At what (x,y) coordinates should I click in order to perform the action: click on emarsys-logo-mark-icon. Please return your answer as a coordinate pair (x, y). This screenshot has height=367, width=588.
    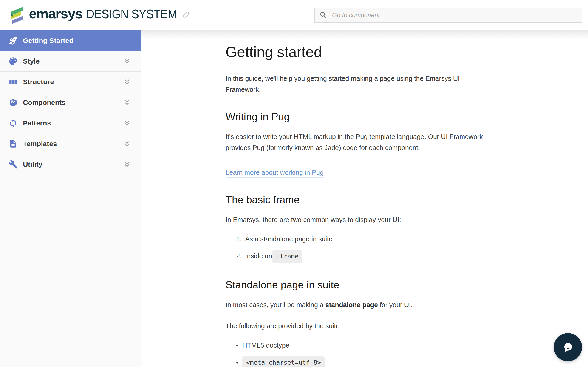
    Looking at the image, I should click on (17, 15).